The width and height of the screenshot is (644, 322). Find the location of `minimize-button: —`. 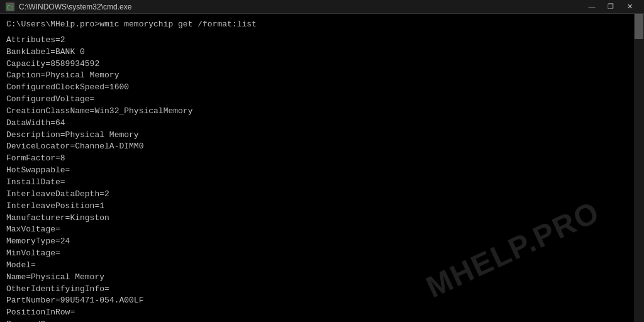

minimize-button: — is located at coordinates (592, 7).